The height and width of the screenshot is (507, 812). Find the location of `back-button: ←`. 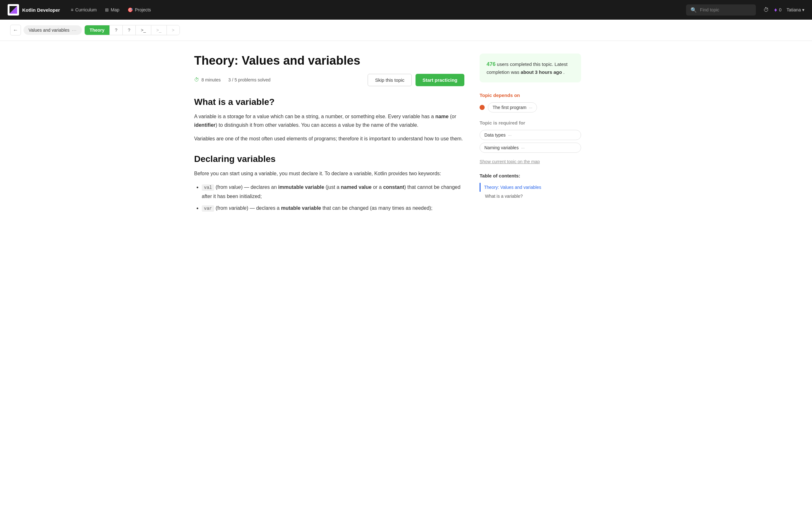

back-button: ← is located at coordinates (15, 30).